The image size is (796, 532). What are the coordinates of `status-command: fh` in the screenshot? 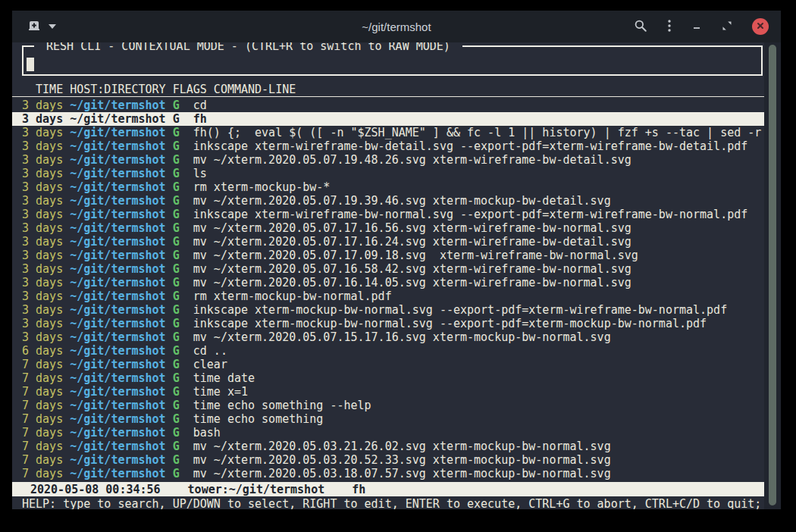 It's located at (359, 490).